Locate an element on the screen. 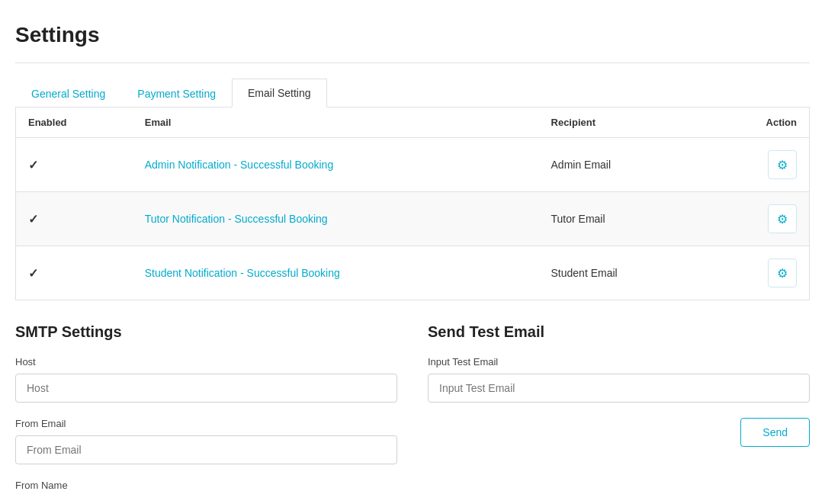 The height and width of the screenshot is (504, 825). table-row: ✓ Student Notification - Successful Book… is located at coordinates (412, 273).